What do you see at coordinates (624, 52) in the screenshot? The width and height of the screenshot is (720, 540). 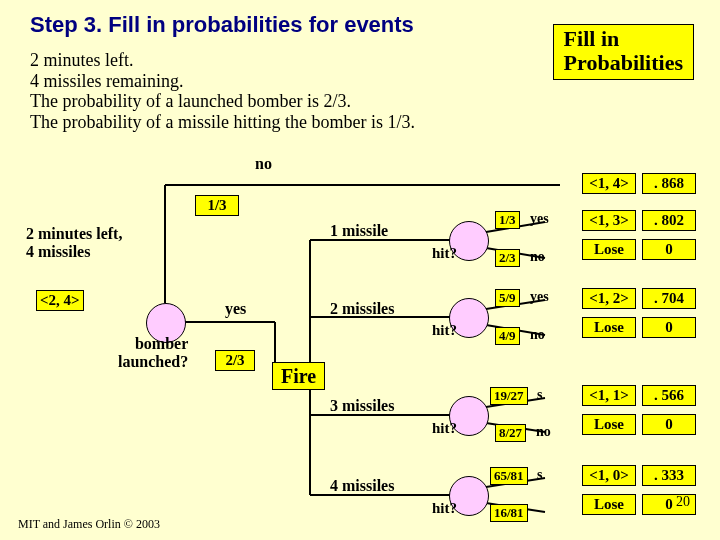 I see `fill-probabilities-badge: Fill in Probabilities` at bounding box center [624, 52].